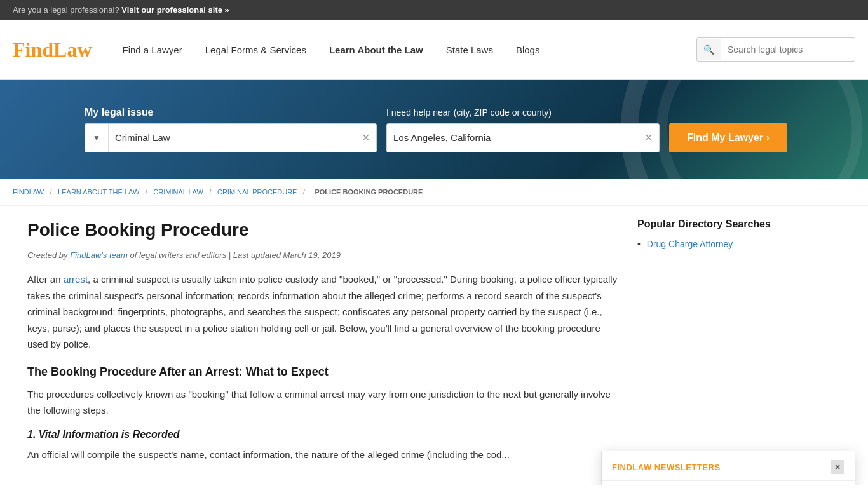 The width and height of the screenshot is (868, 488). Describe the element at coordinates (175, 10) in the screenshot. I see `professional-site-link: Visit our professional site »` at that location.